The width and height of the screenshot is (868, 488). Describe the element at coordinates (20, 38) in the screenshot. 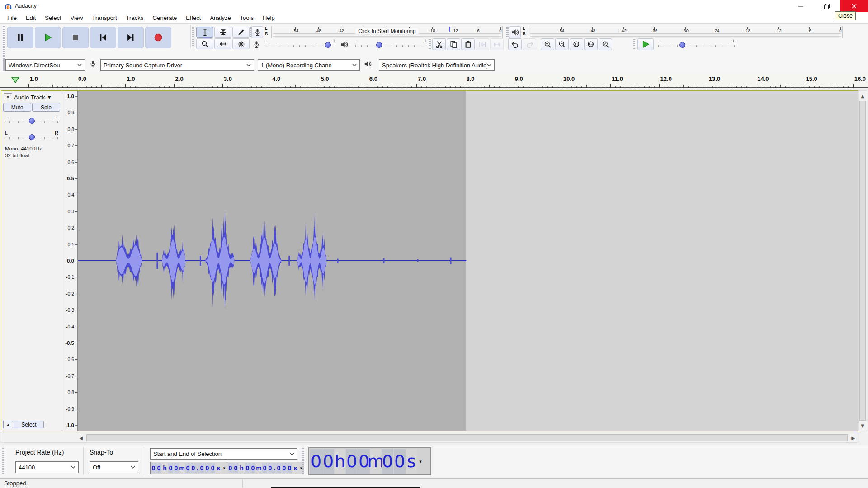

I see `pause-button` at that location.